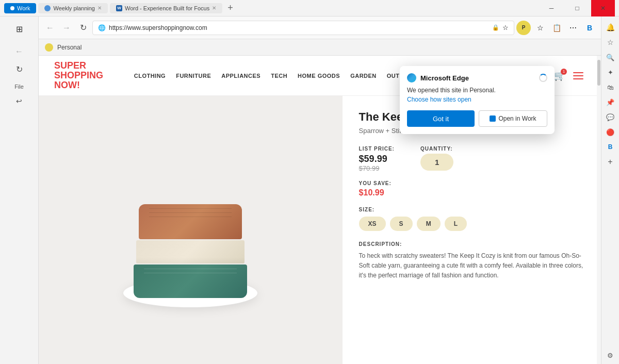 The height and width of the screenshot is (364, 619). What do you see at coordinates (241, 76) in the screenshot?
I see `nav-appliances: APPLIANCES` at bounding box center [241, 76].